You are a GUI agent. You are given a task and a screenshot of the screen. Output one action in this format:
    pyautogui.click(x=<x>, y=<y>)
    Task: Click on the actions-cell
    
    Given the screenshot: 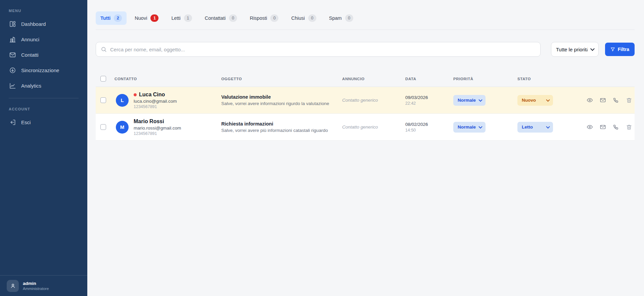 What is the action you would take?
    pyautogui.click(x=611, y=127)
    